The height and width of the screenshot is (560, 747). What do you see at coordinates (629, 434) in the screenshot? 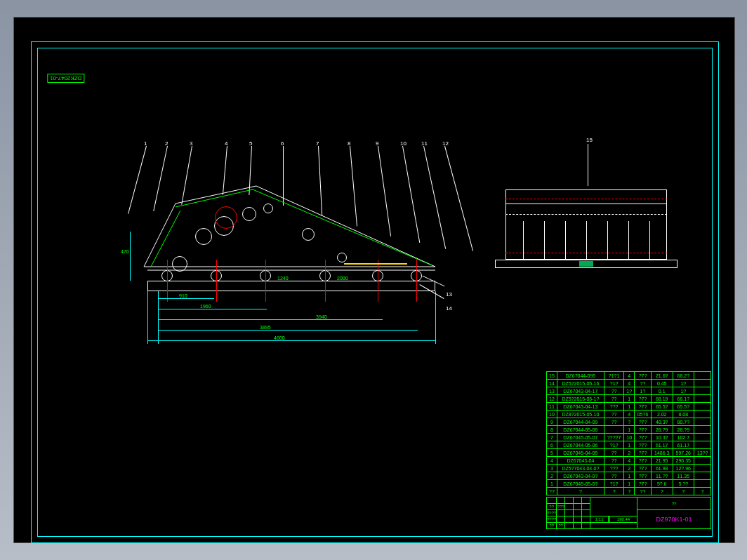
I see `bom-table: 15DZ67044-095?1?14?7?21.6?68.2? 14DZ5?20…` at bounding box center [629, 434].